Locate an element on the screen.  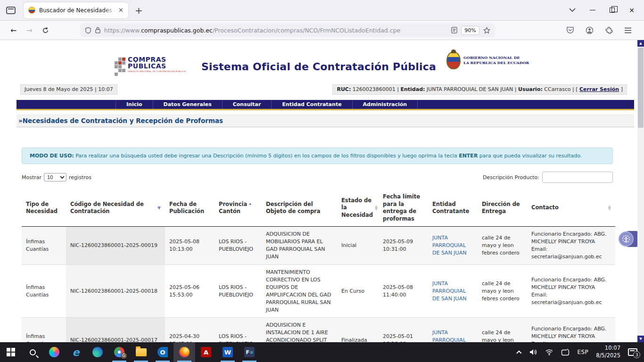
restore-button is located at coordinates (612, 10).